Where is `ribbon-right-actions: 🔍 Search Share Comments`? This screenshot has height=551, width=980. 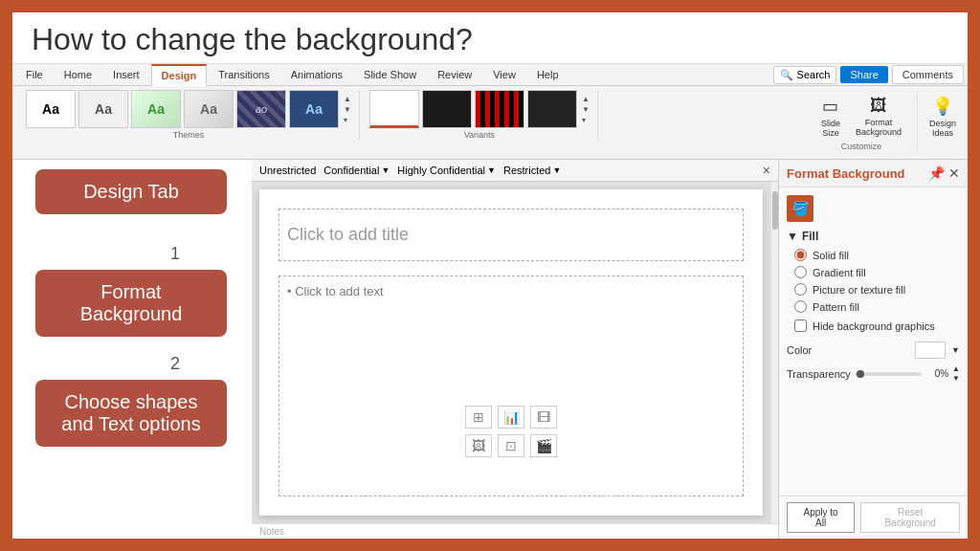 ribbon-right-actions: 🔍 Search Share Comments is located at coordinates (869, 75).